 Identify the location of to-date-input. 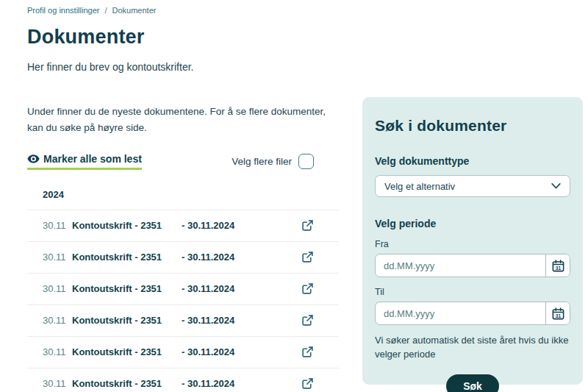
(460, 313).